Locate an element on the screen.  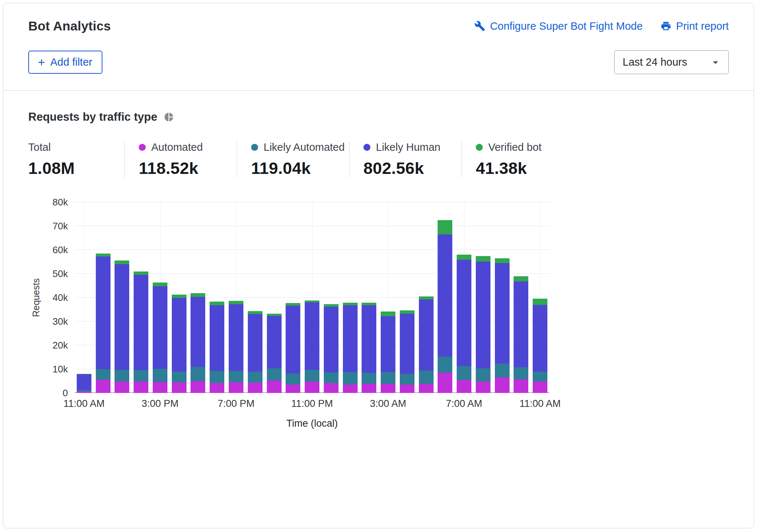
print-report-link: Print report is located at coordinates (695, 26).